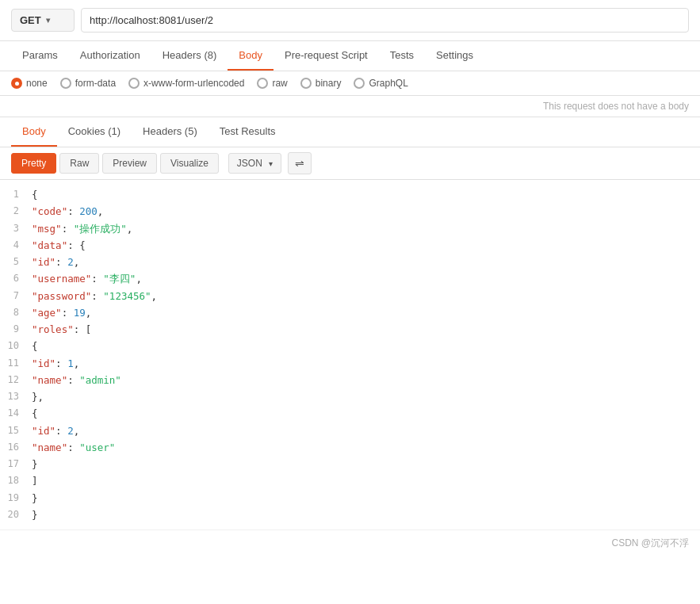 The width and height of the screenshot is (700, 604). I want to click on body-type-none: none, so click(29, 83).